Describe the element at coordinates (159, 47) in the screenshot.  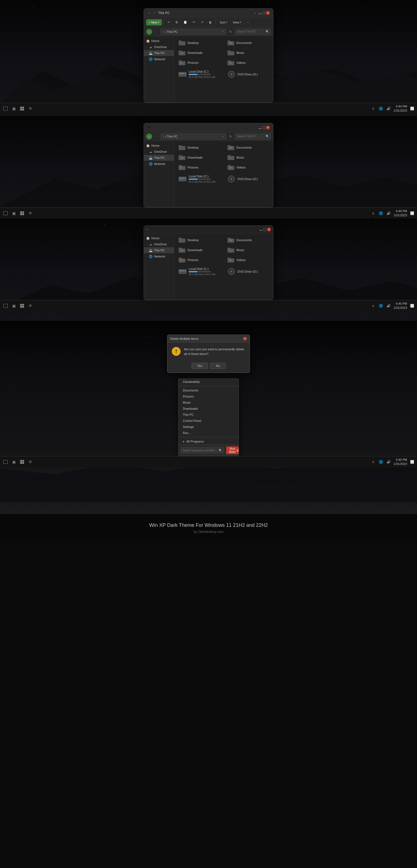
I see `sidebar-onedrive-1: › ☁ OneDrive` at that location.